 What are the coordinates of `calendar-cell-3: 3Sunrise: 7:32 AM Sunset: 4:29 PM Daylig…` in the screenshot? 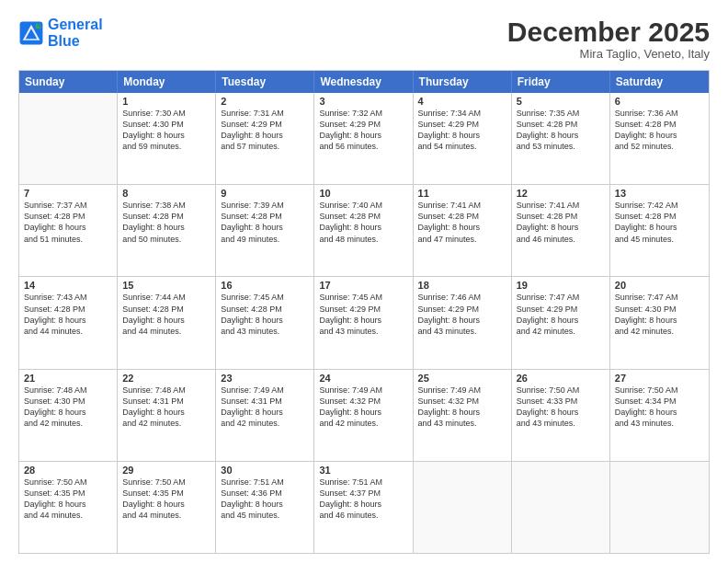 It's located at (364, 138).